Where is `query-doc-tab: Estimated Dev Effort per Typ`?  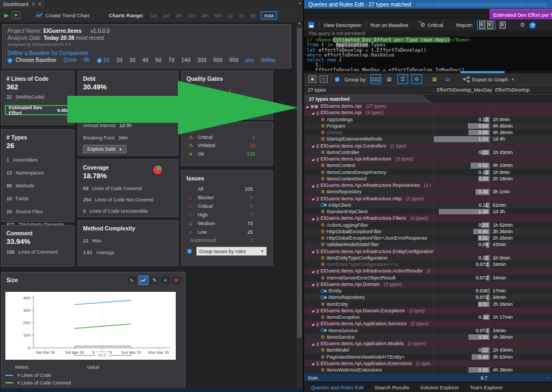 query-doc-tab: Estimated Dev Effort per Typ is located at coordinates (521, 14).